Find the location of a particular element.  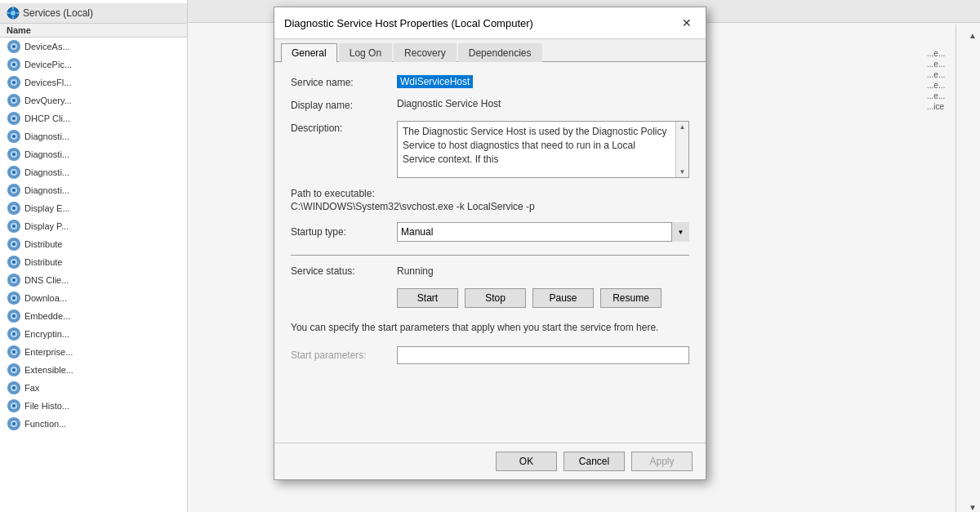

resume-button: Resume is located at coordinates (630, 298).